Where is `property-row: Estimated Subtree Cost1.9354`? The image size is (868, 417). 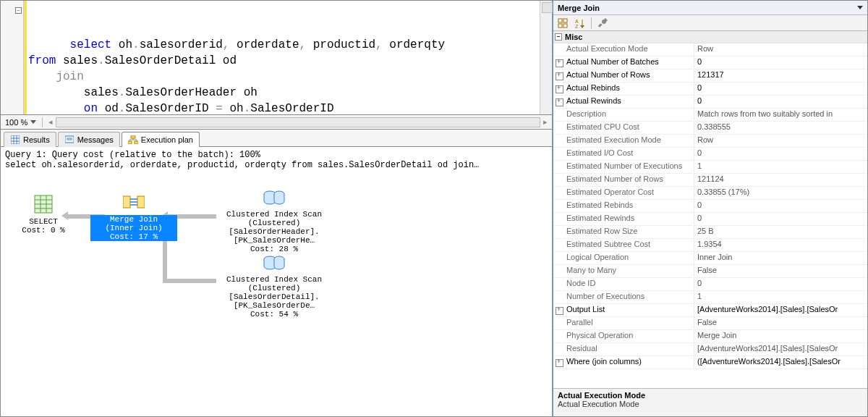 property-row: Estimated Subtree Cost1.9354 is located at coordinates (710, 245).